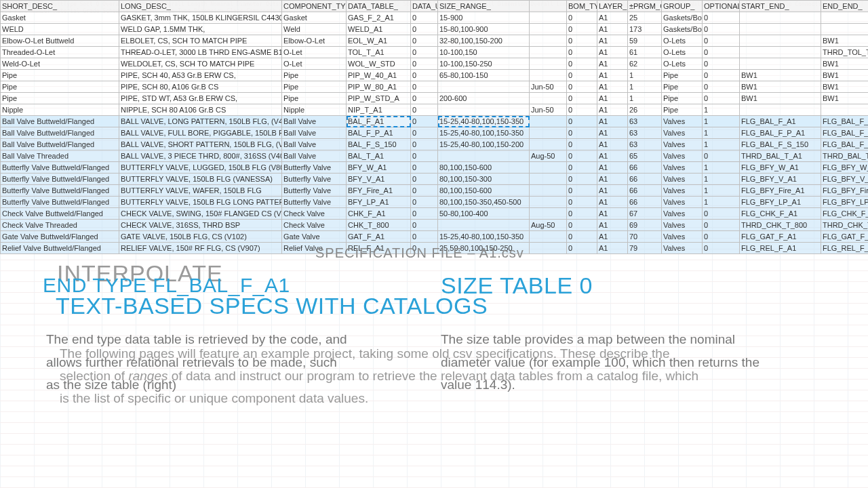  I want to click on table-cell: 62, so click(645, 64).